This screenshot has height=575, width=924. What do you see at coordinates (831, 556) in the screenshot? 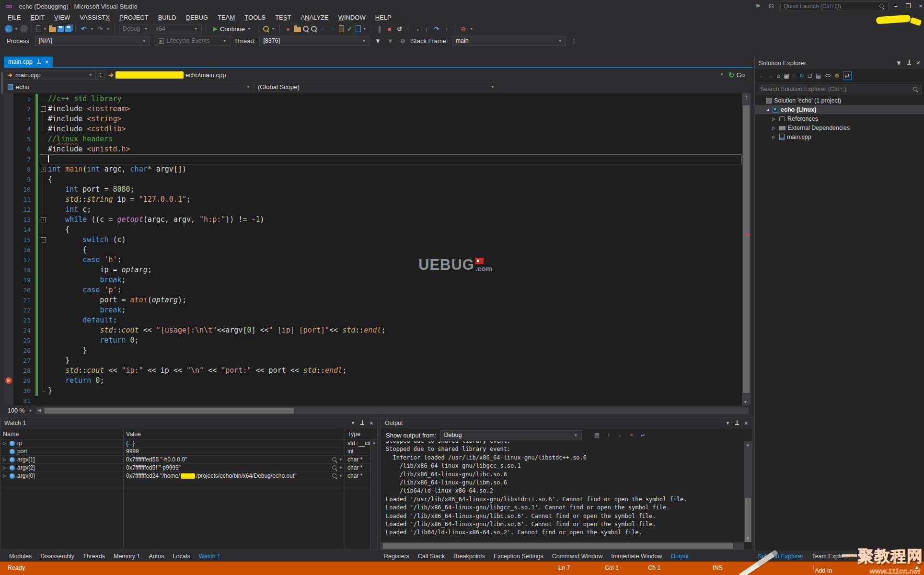
I see `panel-tab-team-explorer: Team Explorer` at bounding box center [831, 556].